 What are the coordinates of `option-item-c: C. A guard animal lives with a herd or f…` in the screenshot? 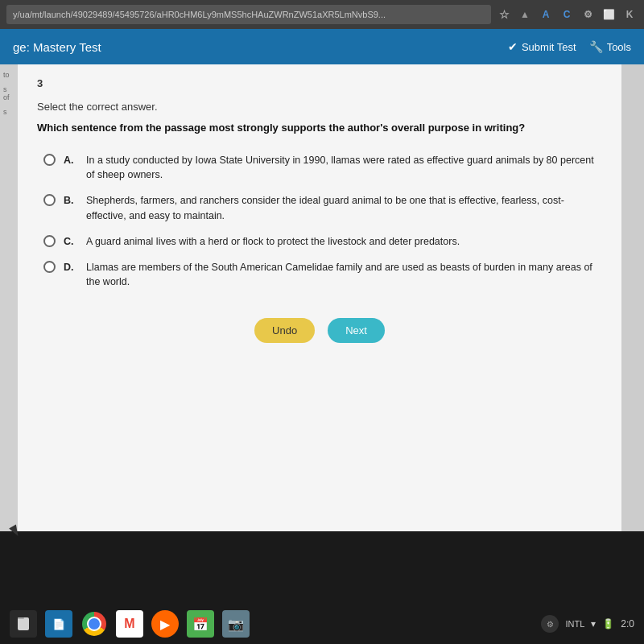 It's located at (323, 242).